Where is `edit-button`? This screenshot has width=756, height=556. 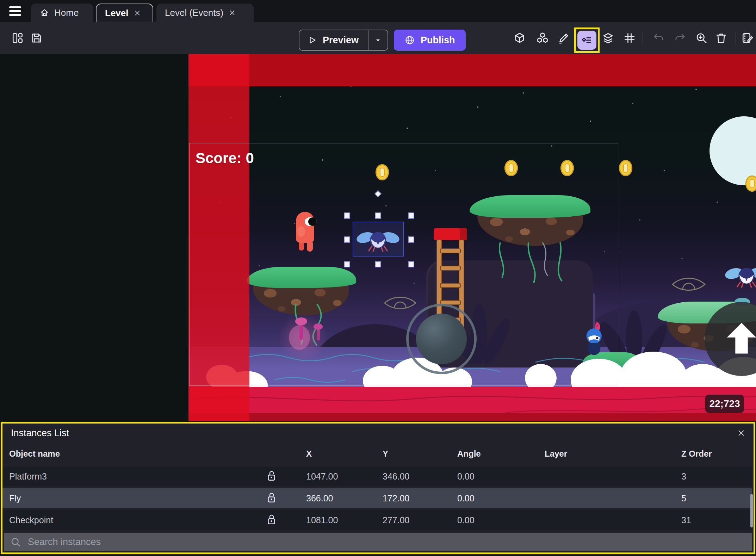 edit-button is located at coordinates (564, 38).